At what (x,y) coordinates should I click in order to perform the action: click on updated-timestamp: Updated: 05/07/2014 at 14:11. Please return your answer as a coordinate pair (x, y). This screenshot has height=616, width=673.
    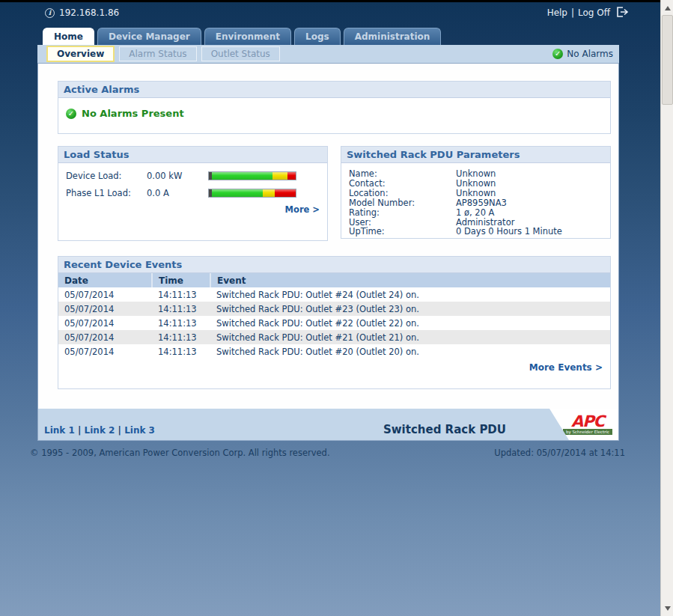
    Looking at the image, I should click on (560, 453).